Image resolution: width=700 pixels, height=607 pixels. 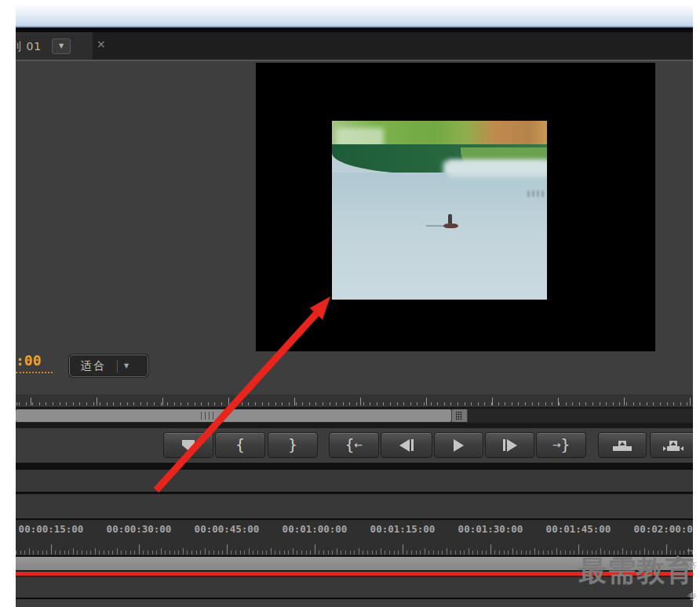 What do you see at coordinates (315, 529) in the screenshot?
I see `timecode-label: 00:01:00:00` at bounding box center [315, 529].